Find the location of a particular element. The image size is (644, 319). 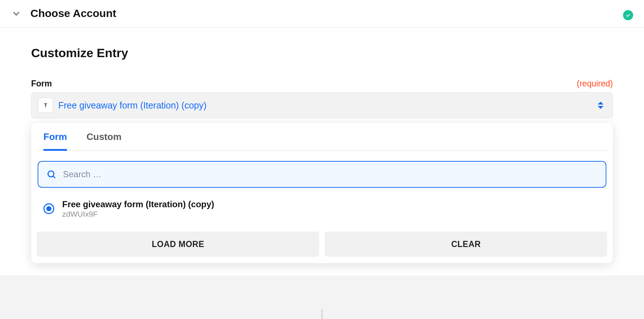

chevron-down-icon is located at coordinates (16, 13).